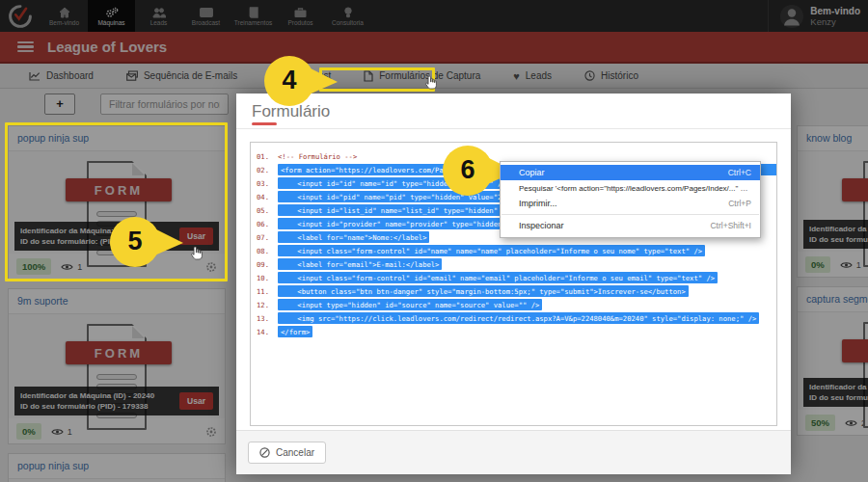 The height and width of the screenshot is (482, 868). I want to click on callout-number: 5, so click(135, 241).